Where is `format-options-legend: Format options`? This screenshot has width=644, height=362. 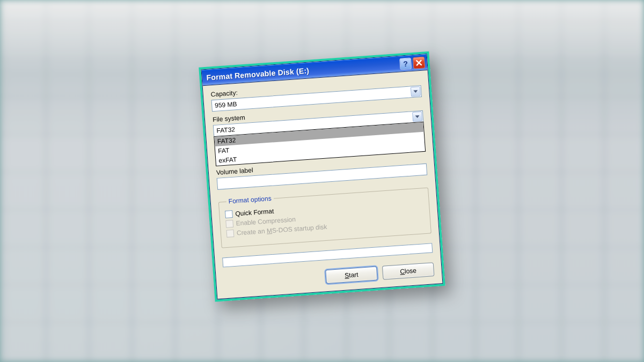 format-options-legend: Format options is located at coordinates (250, 200).